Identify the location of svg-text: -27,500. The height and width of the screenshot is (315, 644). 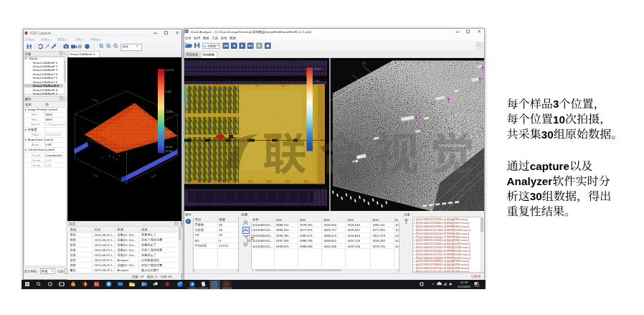
(169, 151).